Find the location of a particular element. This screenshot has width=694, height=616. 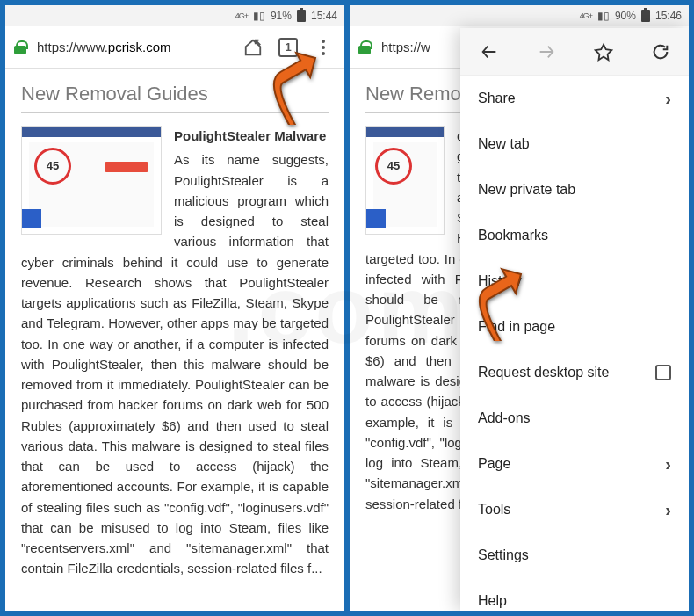

menu-item-settings: Settings is located at coordinates (575, 555).